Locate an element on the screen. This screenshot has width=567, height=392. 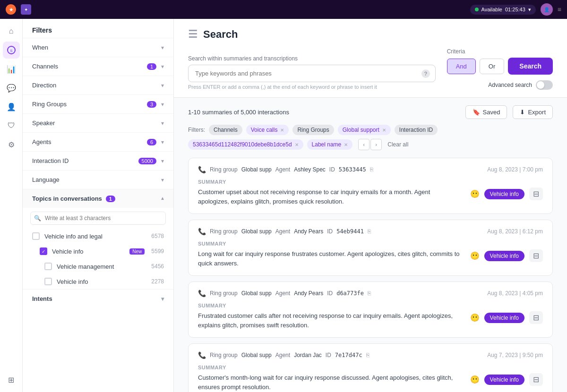
chip-label-name: Label name ✕ is located at coordinates (330, 145).